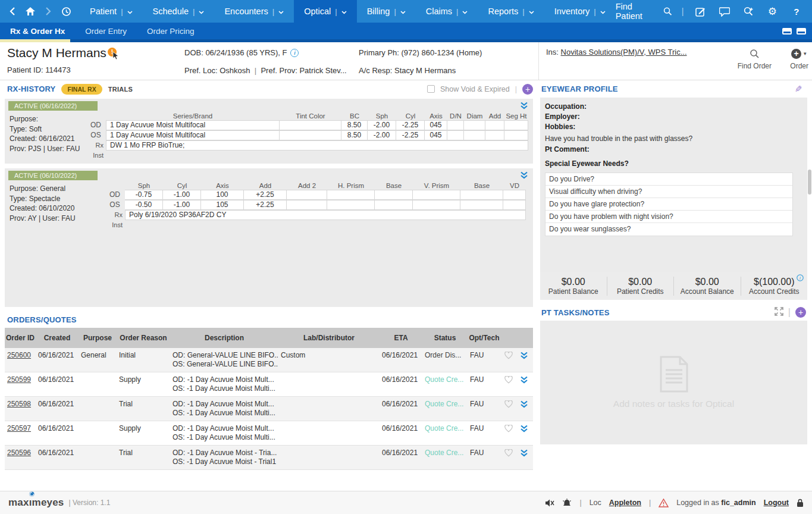 The width and height of the screenshot is (812, 514). What do you see at coordinates (269, 384) in the screenshot?
I see `order-row: 25059906/16/2021SupplyOD: -1 Day Acuvue …` at bounding box center [269, 384].